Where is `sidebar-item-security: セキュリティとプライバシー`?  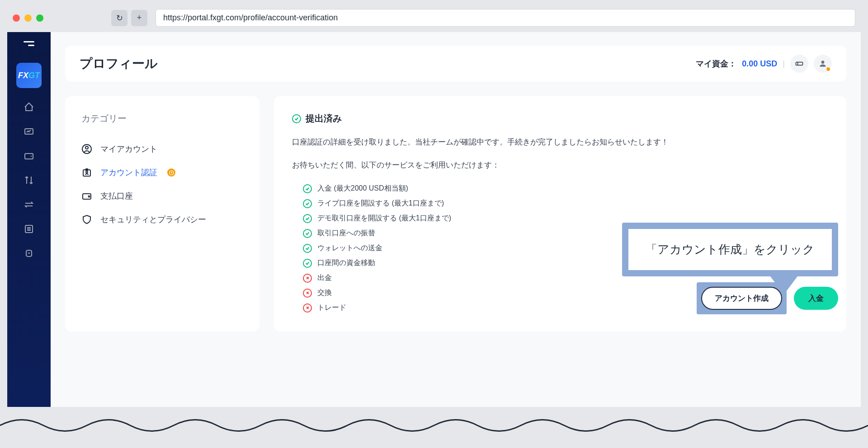
sidebar-item-security: セキュリティとプライバシー is located at coordinates (162, 219).